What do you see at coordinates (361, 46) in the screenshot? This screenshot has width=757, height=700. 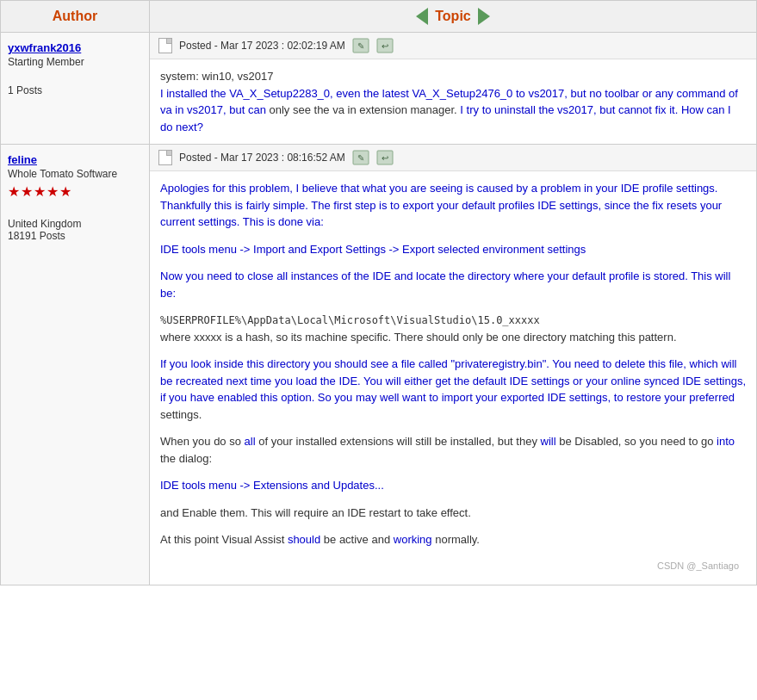 I see `post-action-icon-1a: ✎` at bounding box center [361, 46].